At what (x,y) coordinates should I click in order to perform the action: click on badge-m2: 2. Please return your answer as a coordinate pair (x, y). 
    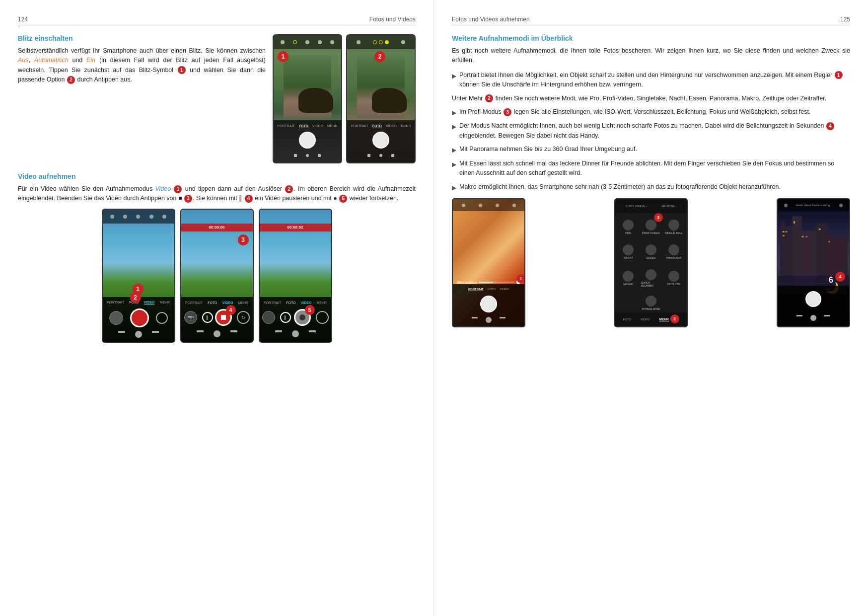
    Looking at the image, I should click on (675, 319).